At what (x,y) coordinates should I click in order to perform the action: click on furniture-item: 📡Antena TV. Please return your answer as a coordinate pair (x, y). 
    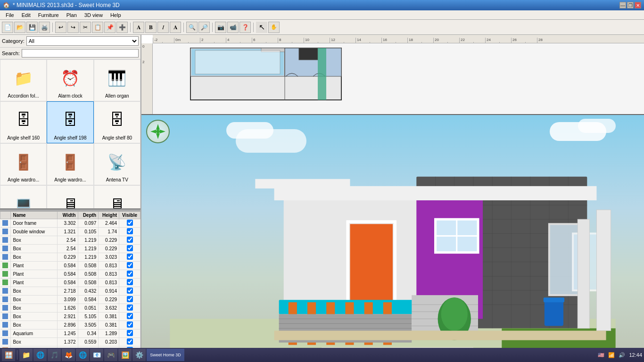
    Looking at the image, I should click on (117, 164).